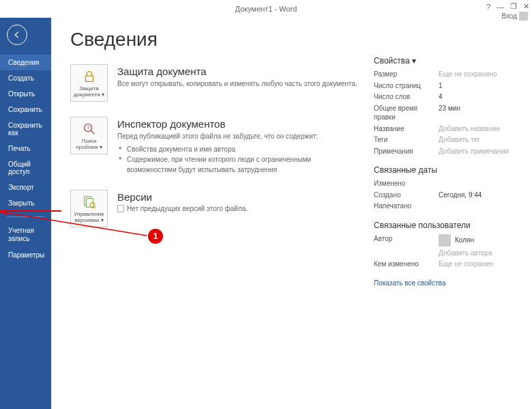  What do you see at coordinates (216, 146) in the screenshot?
I see `inspect-section: ? Поиск проблем ▾ Инспектор документов П…` at bounding box center [216, 146].